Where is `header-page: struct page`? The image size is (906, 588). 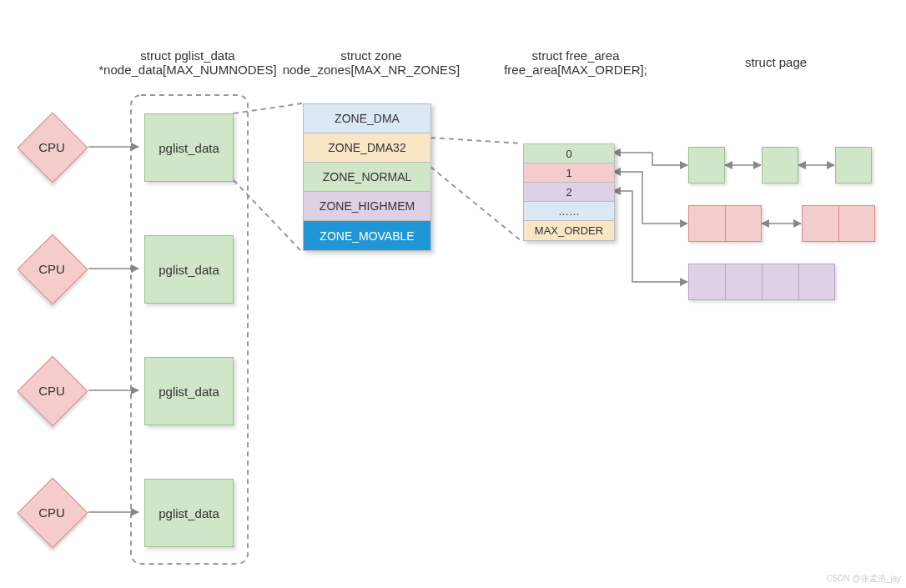
header-page: struct page is located at coordinates (776, 62).